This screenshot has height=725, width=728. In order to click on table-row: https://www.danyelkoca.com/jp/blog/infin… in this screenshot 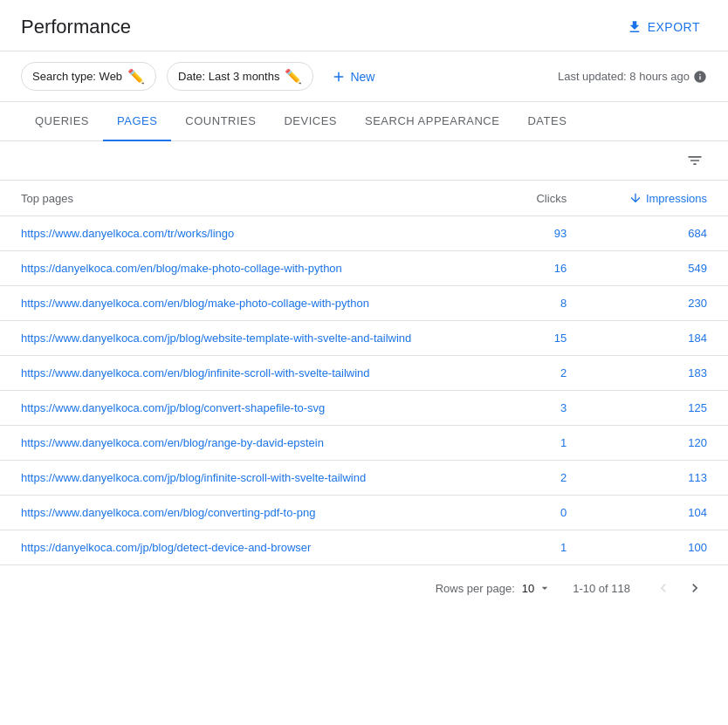, I will do `click(364, 478)`.